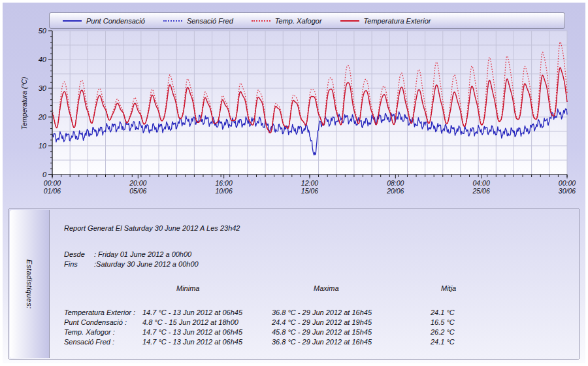 The width and height of the screenshot is (588, 366). What do you see at coordinates (310, 191) in the screenshot?
I see `svg-text: 15/06` at bounding box center [310, 191].